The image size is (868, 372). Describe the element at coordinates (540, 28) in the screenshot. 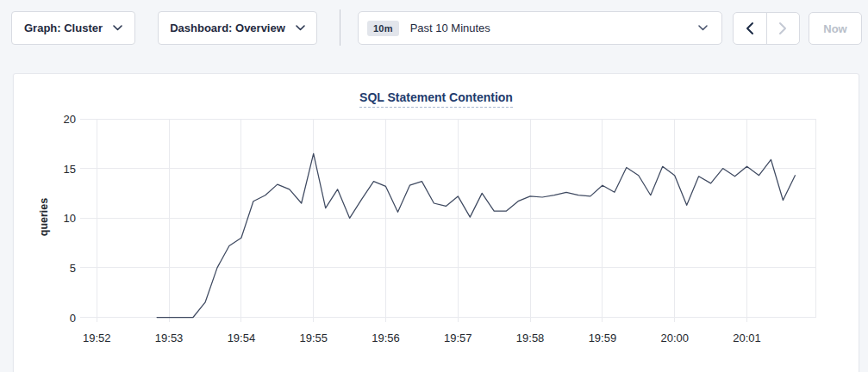

I see `time-range-selector: 10m Past 10 Minutes` at that location.